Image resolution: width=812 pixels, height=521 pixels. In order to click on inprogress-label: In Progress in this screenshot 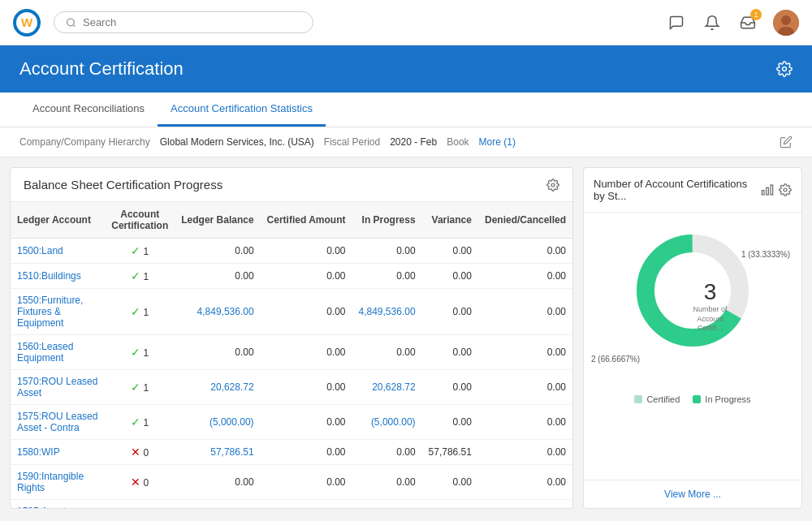, I will do `click(728, 399)`.